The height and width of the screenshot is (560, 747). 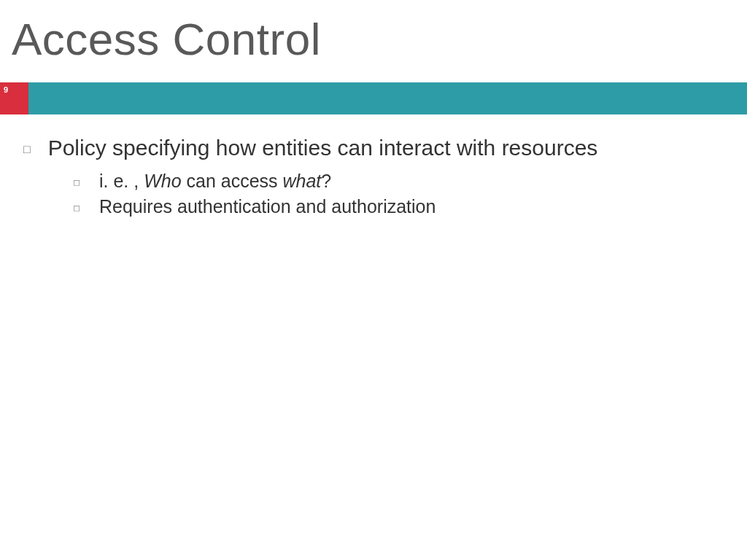 What do you see at coordinates (302, 181) in the screenshot?
I see `sub1-what: what` at bounding box center [302, 181].